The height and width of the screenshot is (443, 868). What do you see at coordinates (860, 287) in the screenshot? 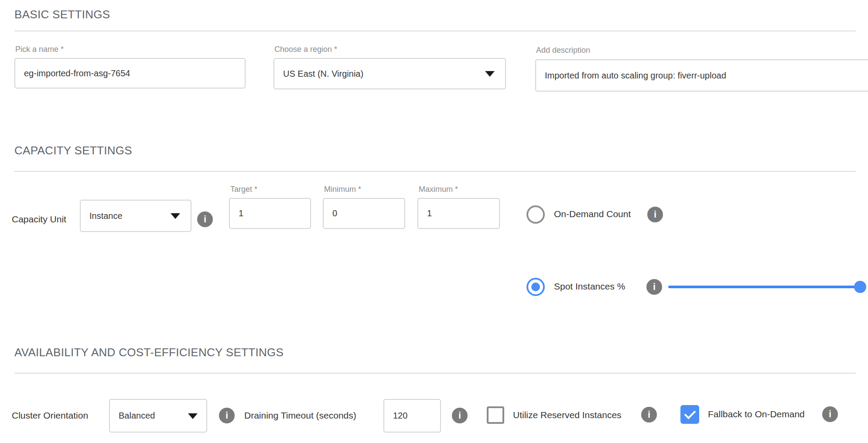
I see `spot-percentage-slider-handle` at bounding box center [860, 287].